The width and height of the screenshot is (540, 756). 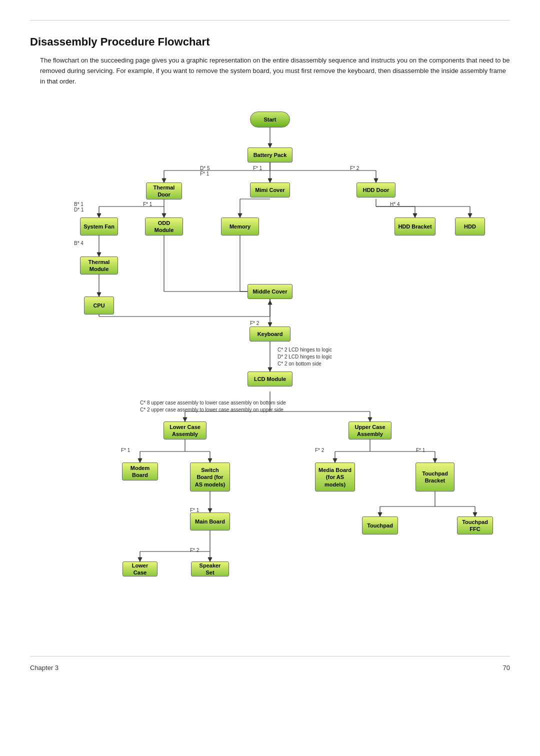 I want to click on node-mimi-cover: Mimi Cover, so click(x=270, y=190).